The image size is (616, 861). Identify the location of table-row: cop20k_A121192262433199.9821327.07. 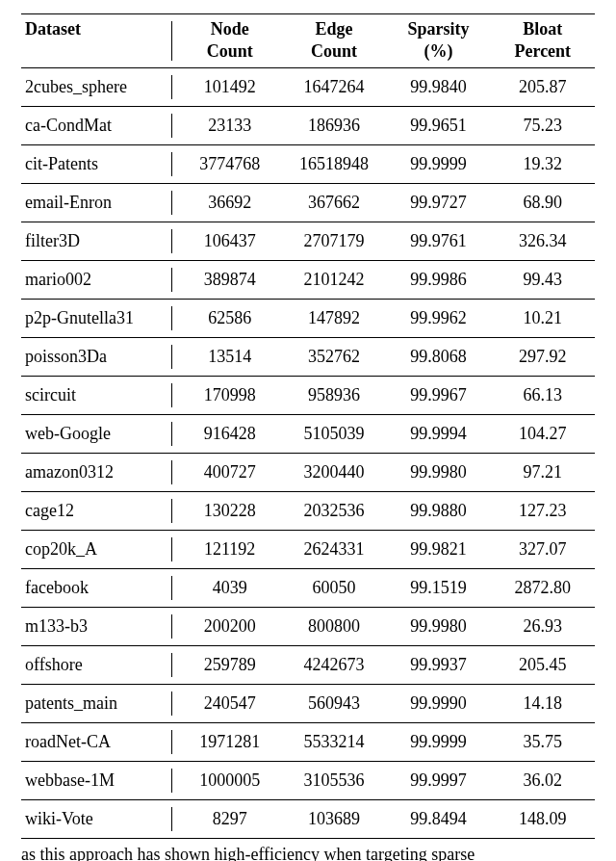
(308, 550).